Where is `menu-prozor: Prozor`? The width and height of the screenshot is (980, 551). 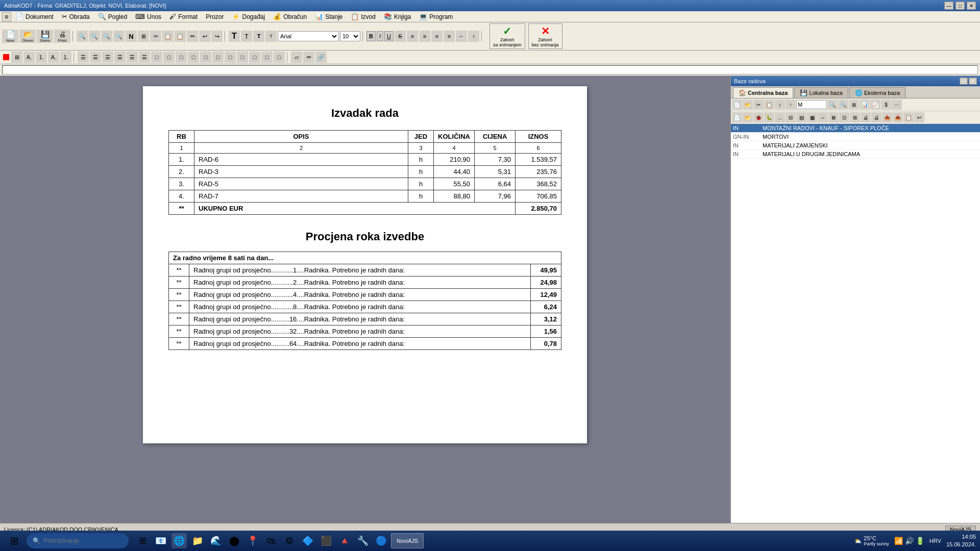 menu-prozor: Prozor is located at coordinates (214, 17).